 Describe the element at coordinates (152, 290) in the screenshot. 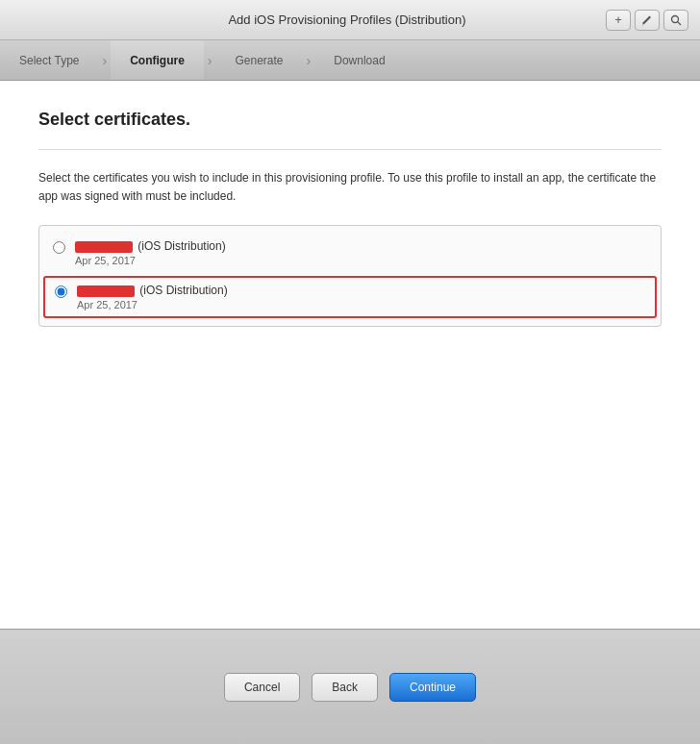

I see `cert-name-2: (iOS Distribution)` at that location.